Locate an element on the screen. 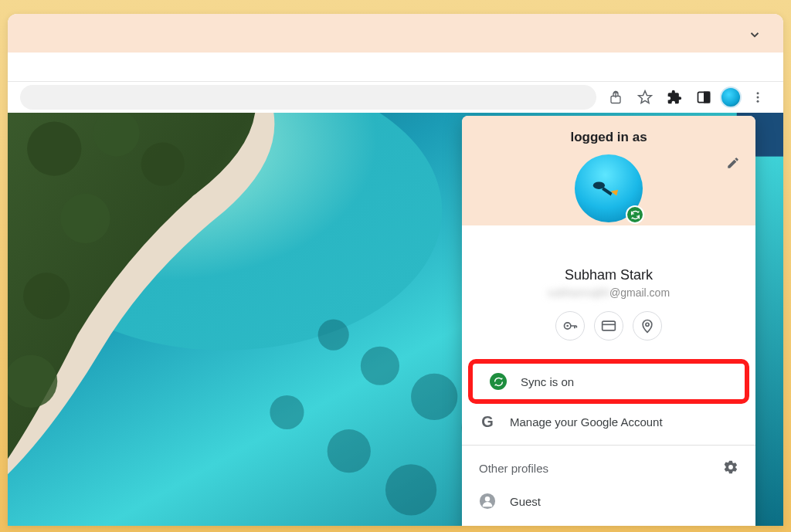 This screenshot has width=791, height=532. other-profiles-header: Other profiles is located at coordinates (609, 466).